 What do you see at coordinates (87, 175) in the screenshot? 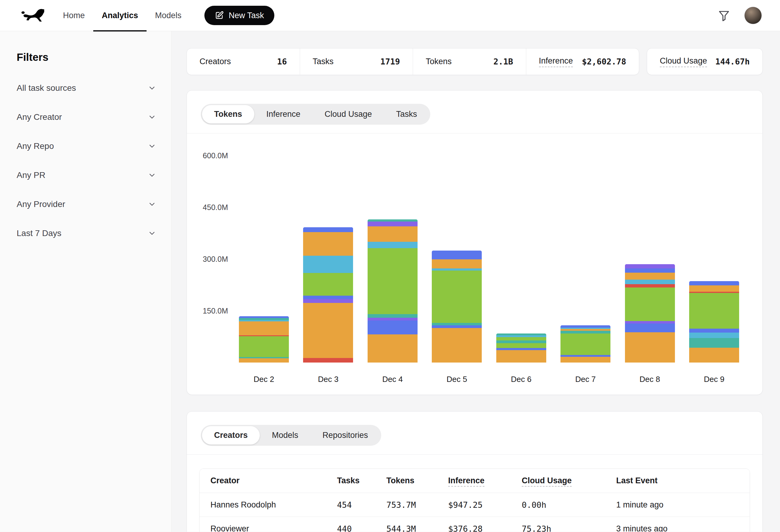
I see `filter-any-pr: Any PR` at bounding box center [87, 175].